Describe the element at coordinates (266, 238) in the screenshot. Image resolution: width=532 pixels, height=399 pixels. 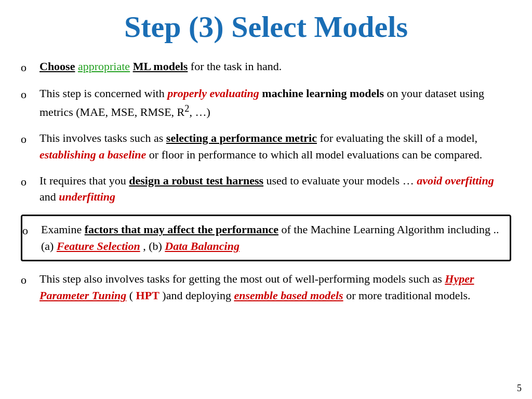
I see `highlighted-section: o Examine factors that may affect the pe…` at that location.